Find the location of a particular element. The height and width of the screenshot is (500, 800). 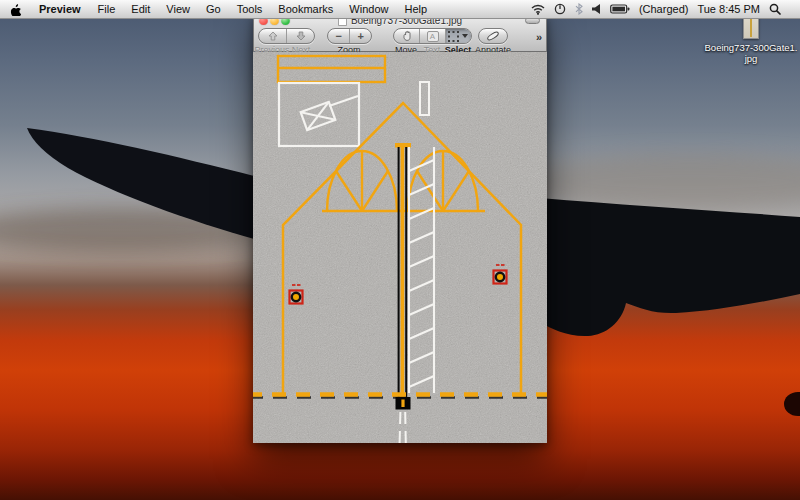

menu-item-tools: Tools is located at coordinates (250, 9).